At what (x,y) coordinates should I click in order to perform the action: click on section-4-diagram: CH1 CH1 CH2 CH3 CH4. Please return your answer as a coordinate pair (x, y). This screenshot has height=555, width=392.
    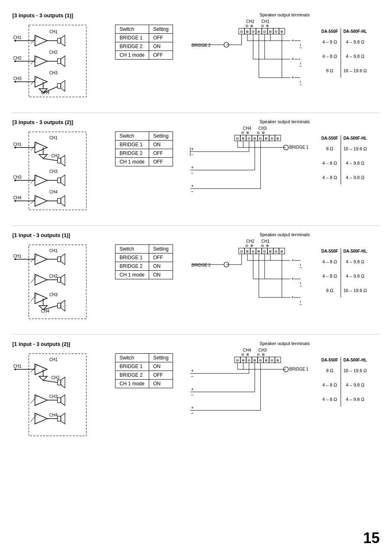
    Looking at the image, I should click on (55, 395).